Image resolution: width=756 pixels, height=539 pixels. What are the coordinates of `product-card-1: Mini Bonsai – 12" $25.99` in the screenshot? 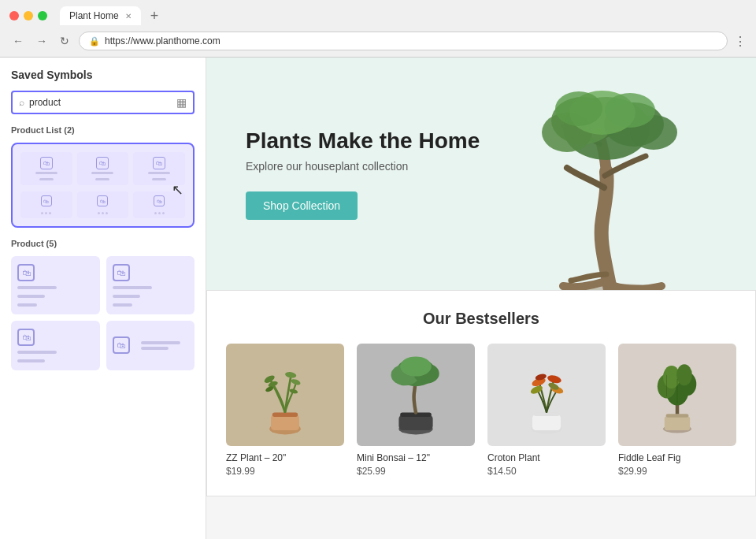 It's located at (416, 410).